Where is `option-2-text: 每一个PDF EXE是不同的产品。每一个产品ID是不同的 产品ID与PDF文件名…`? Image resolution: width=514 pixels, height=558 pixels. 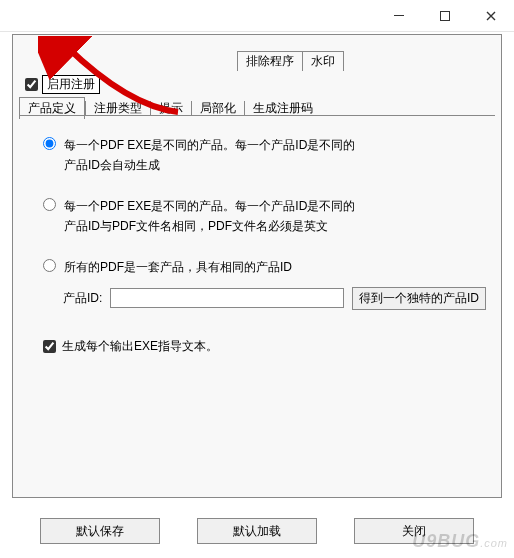
option-2-text: 每一个PDF EXE是不同的产品。每一个产品ID是不同的 产品ID与PDF文件名… is located at coordinates (210, 216).